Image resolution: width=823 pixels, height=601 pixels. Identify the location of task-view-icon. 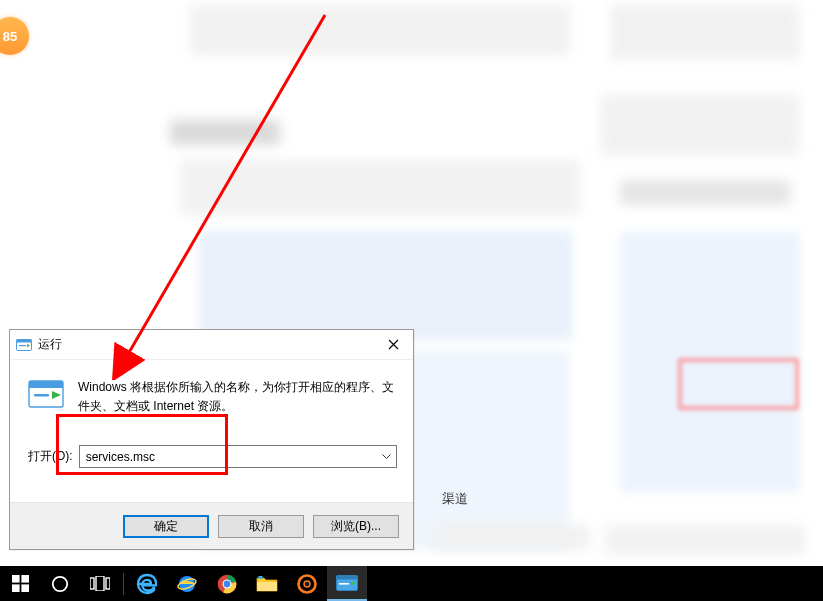
(100, 584).